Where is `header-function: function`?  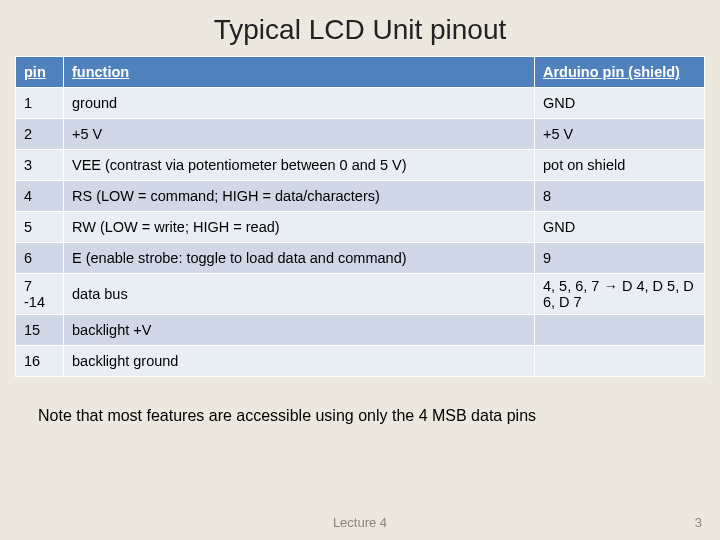 header-function: function is located at coordinates (300, 72).